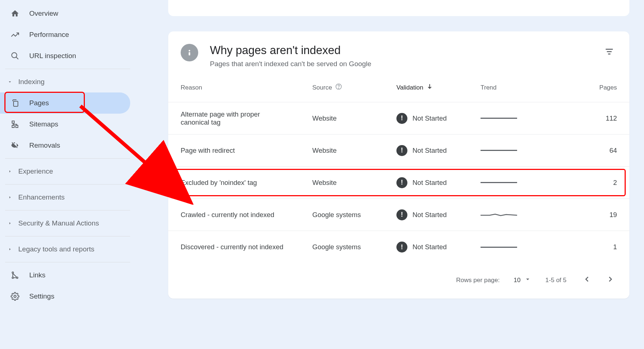 Image resolution: width=644 pixels, height=349 pixels. Describe the element at coordinates (584, 247) in the screenshot. I see `cell-pages: 1` at that location.